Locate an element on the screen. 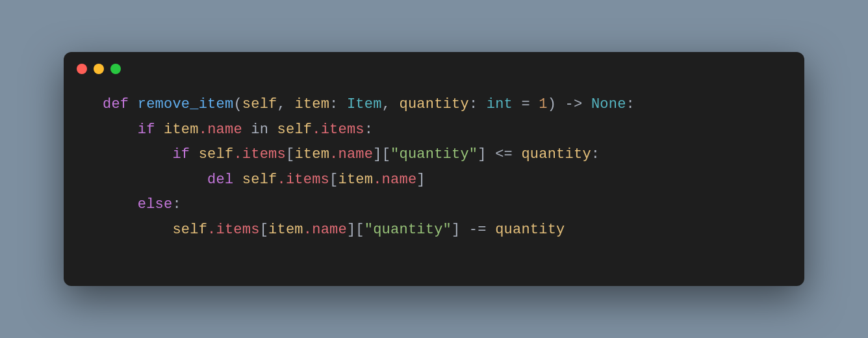 This screenshot has width=868, height=338. code-line-1: def remove_item(self, item: Item, quanti… is located at coordinates (434, 105).